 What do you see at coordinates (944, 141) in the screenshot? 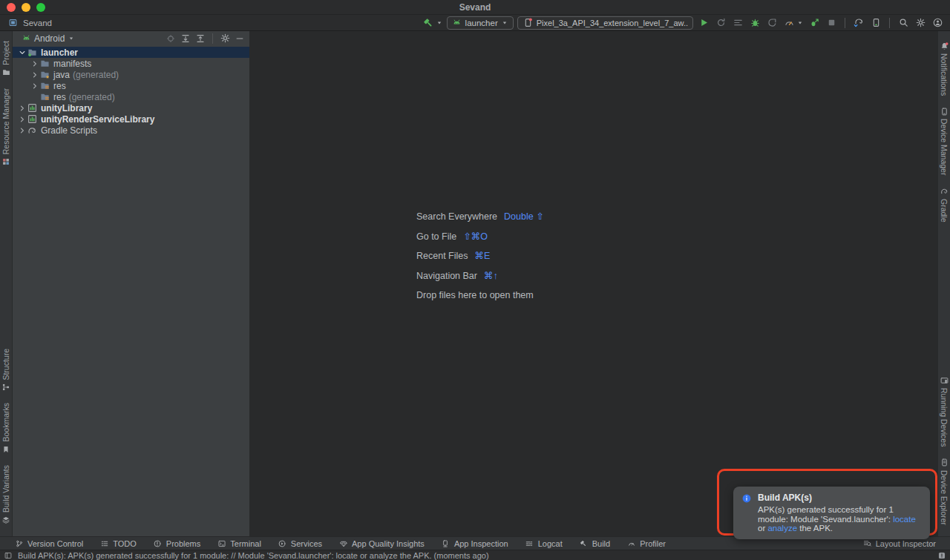
I see `sidebar-item-device-manager: Device Manager` at bounding box center [944, 141].